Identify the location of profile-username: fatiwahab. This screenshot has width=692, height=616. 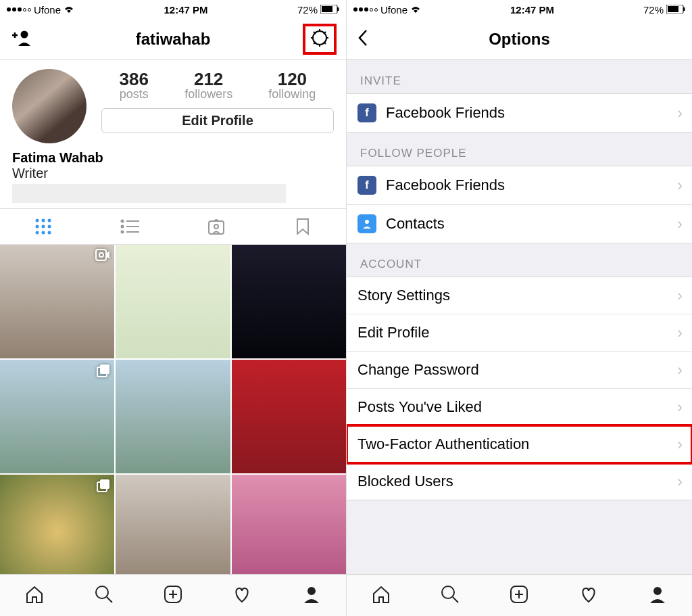
(173, 39).